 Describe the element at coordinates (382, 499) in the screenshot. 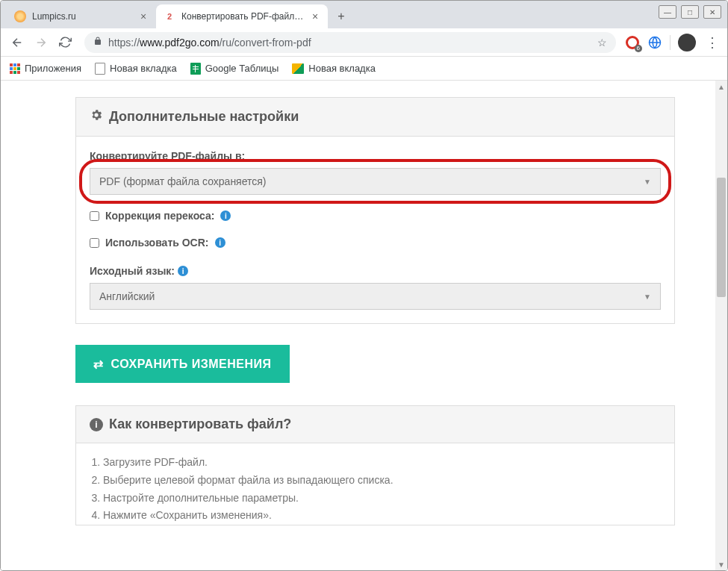

I see `help-step: Настройте дополнительные параметры.` at that location.